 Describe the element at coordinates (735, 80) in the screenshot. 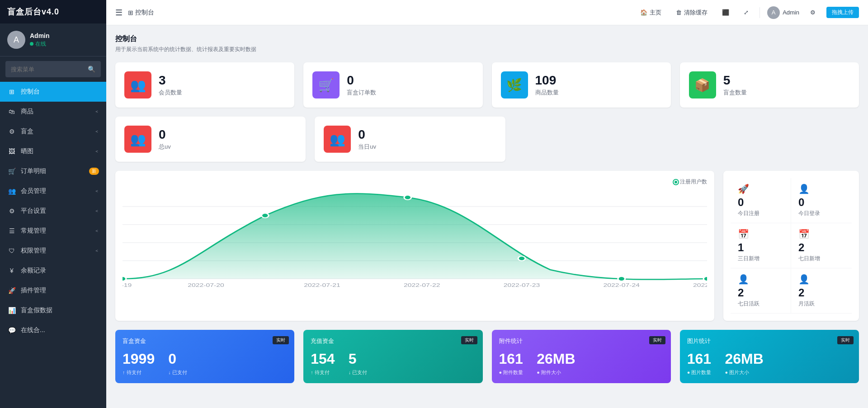

I see `blindboxes-count: 5` at that location.